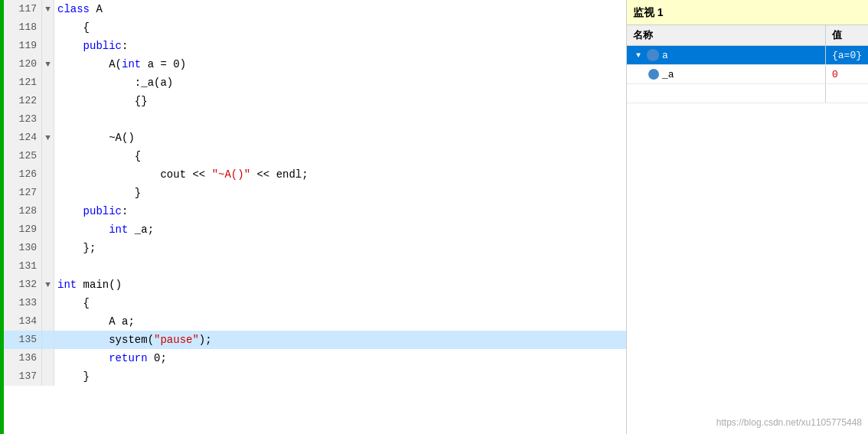 The height and width of the screenshot is (434, 868). I want to click on watch-header: 名称 值, so click(747, 35).